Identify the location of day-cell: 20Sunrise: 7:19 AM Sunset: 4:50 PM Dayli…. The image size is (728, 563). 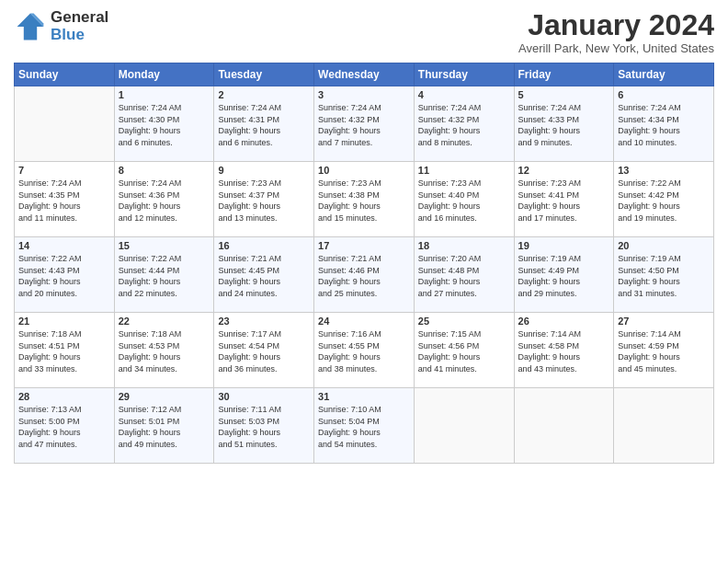
(664, 275).